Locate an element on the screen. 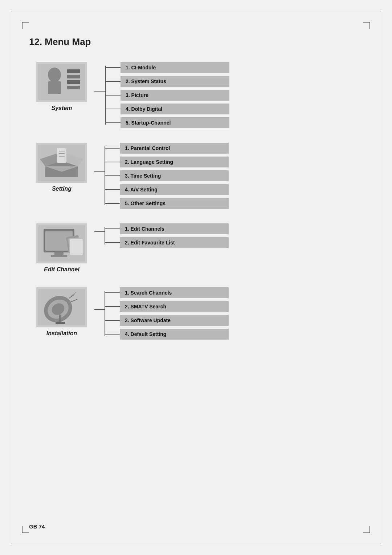 The width and height of the screenshot is (392, 555). setting-label: Setting is located at coordinates (62, 189).